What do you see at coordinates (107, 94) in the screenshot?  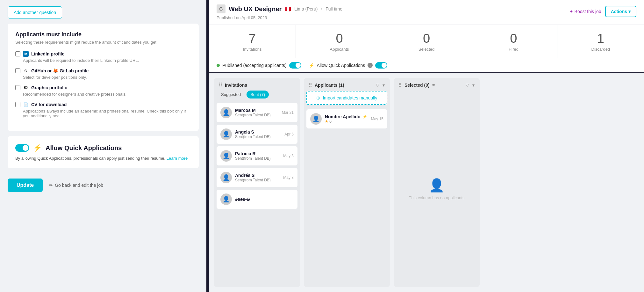 I see `portfolio-desc: Recommended for designers and creative p…` at bounding box center [107, 94].